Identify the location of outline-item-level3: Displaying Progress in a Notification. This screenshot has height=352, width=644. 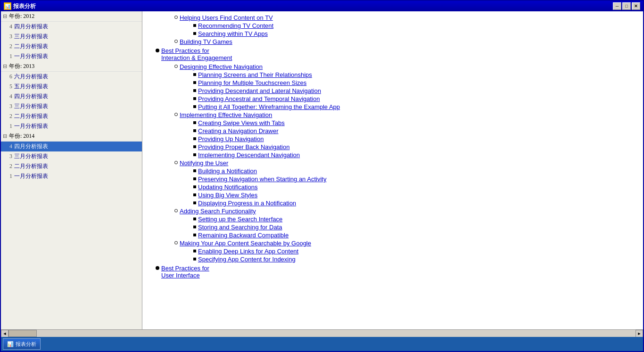
(393, 203).